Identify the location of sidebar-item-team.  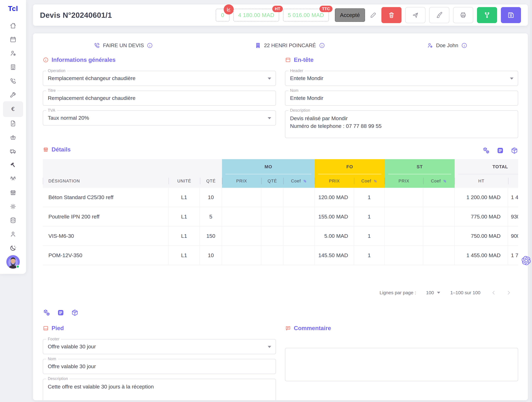
(13, 179).